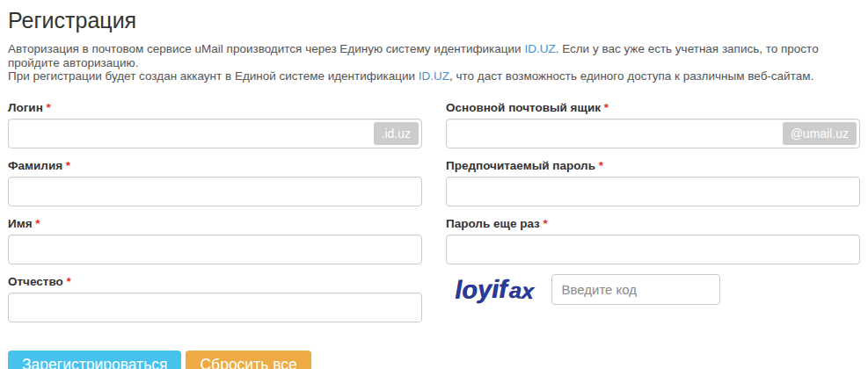 Image resolution: width=868 pixels, height=369 pixels. What do you see at coordinates (215, 134) in the screenshot?
I see `login-input-wrap: .id.uz` at bounding box center [215, 134].